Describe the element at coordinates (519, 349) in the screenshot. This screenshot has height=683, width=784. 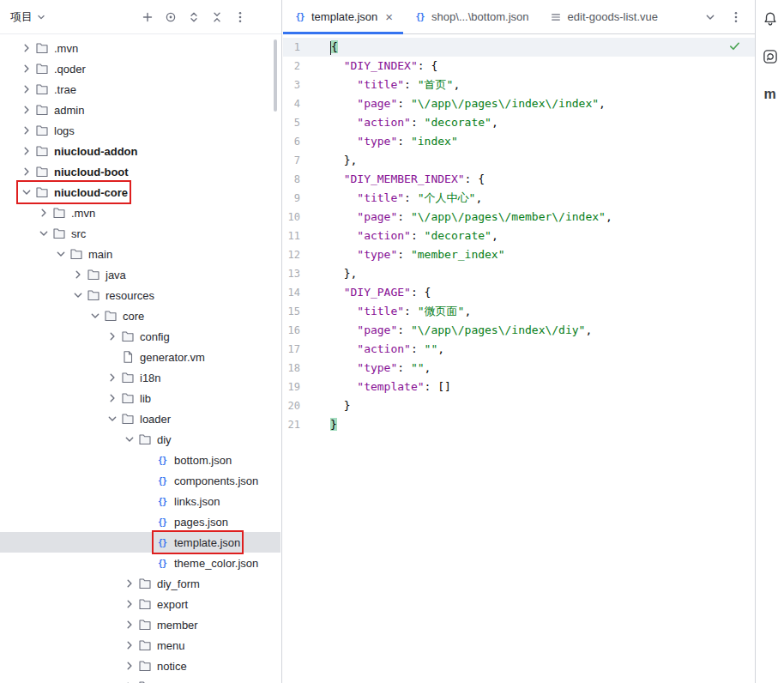
I see `code-line-17: 17 "action": "",` at that location.